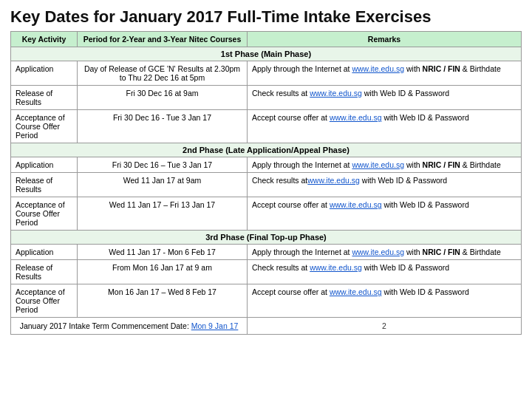  What do you see at coordinates (266, 151) in the screenshot?
I see `phase-label-2: 2nd Phase (Late Application/Appeal Phase…` at bounding box center [266, 151].